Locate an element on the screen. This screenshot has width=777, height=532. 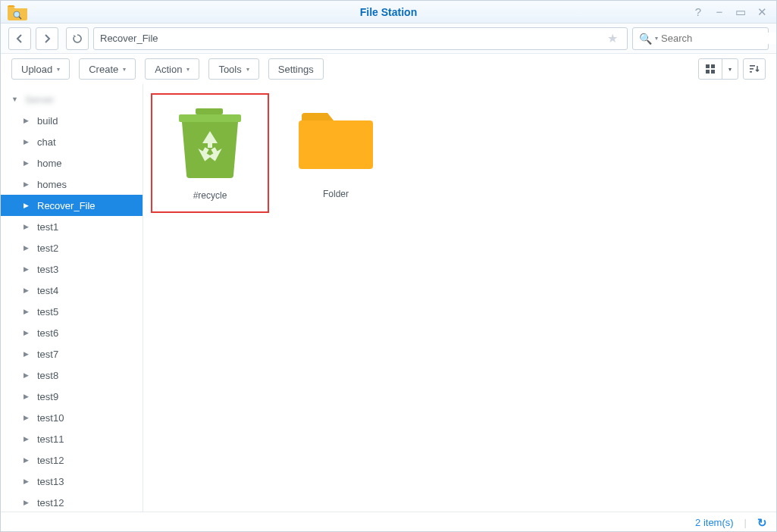
path-input-box: ★ is located at coordinates (361, 39).